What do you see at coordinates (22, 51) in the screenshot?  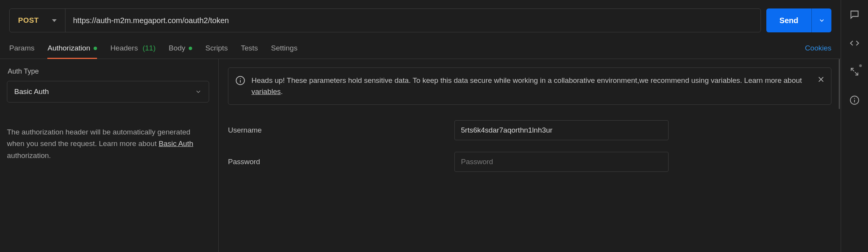 I see `tab-params: Params` at bounding box center [22, 51].